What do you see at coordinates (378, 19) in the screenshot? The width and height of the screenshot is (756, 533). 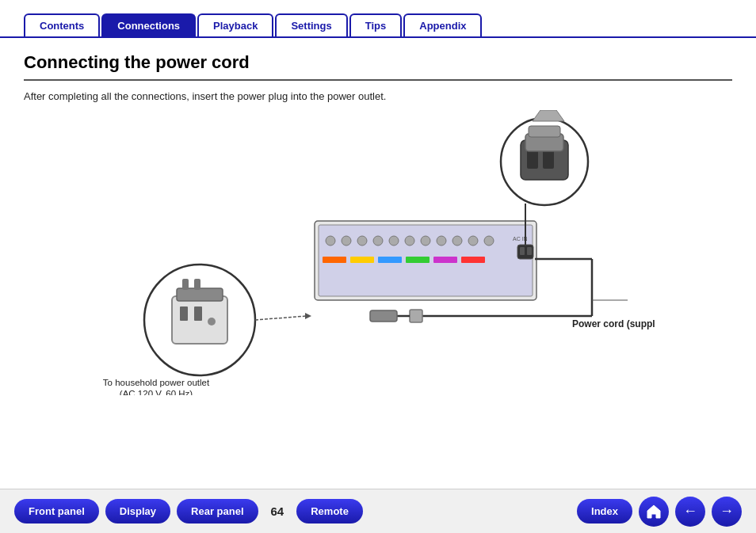 I see `nav-tabs: Contents Connections Playback Settings T…` at bounding box center [378, 19].